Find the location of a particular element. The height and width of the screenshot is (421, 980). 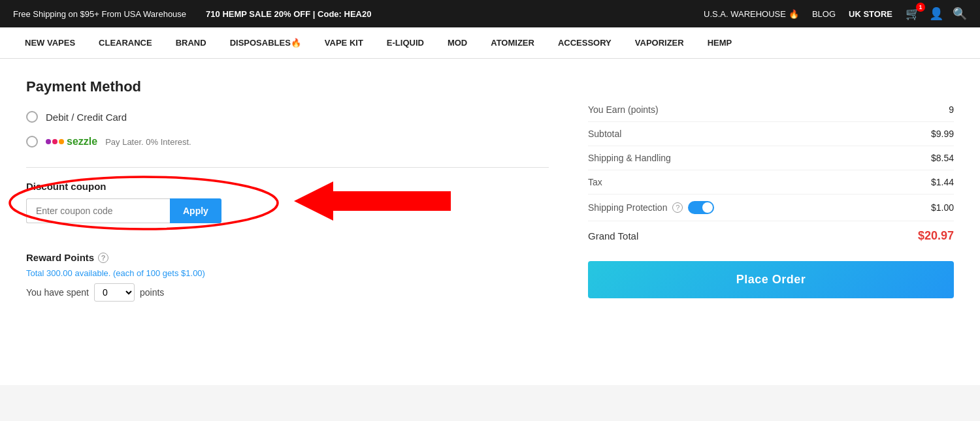

tax-label: Tax is located at coordinates (595, 182).